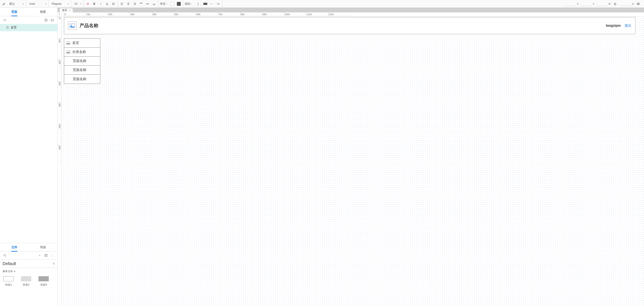 This screenshot has width=644, height=307. What do you see at coordinates (14, 272) in the screenshot?
I see `chevron-down-icon: ▼` at bounding box center [14, 272].